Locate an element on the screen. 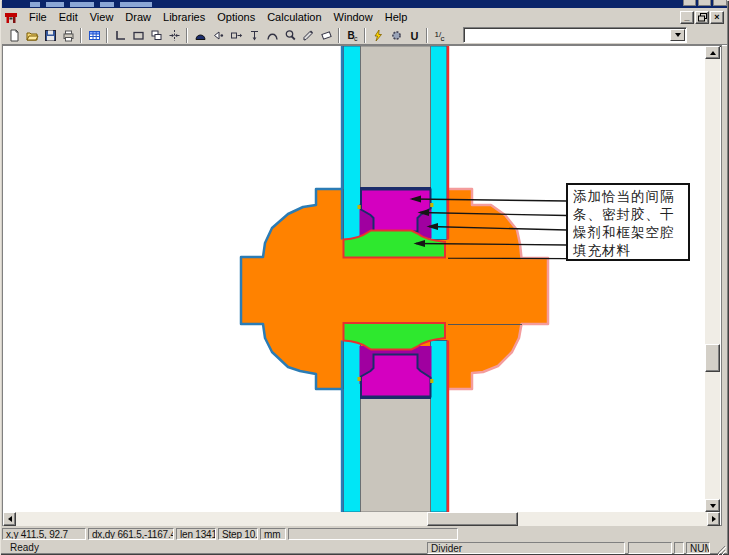 Image resolution: width=729 pixels, height=555 pixels. menu-file: File is located at coordinates (38, 17).